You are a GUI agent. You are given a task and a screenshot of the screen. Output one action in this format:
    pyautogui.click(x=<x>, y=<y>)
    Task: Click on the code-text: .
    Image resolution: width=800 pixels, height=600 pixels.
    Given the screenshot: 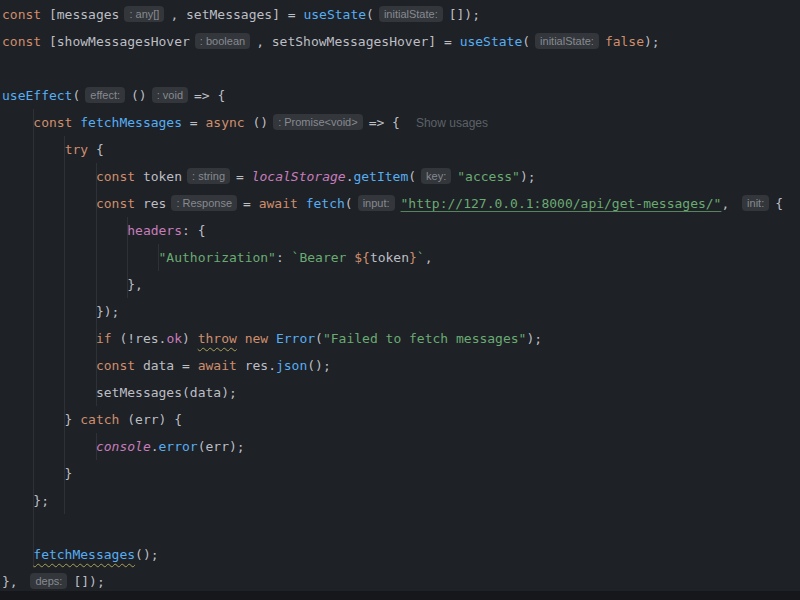 What is the action you would take?
    pyautogui.click(x=155, y=446)
    